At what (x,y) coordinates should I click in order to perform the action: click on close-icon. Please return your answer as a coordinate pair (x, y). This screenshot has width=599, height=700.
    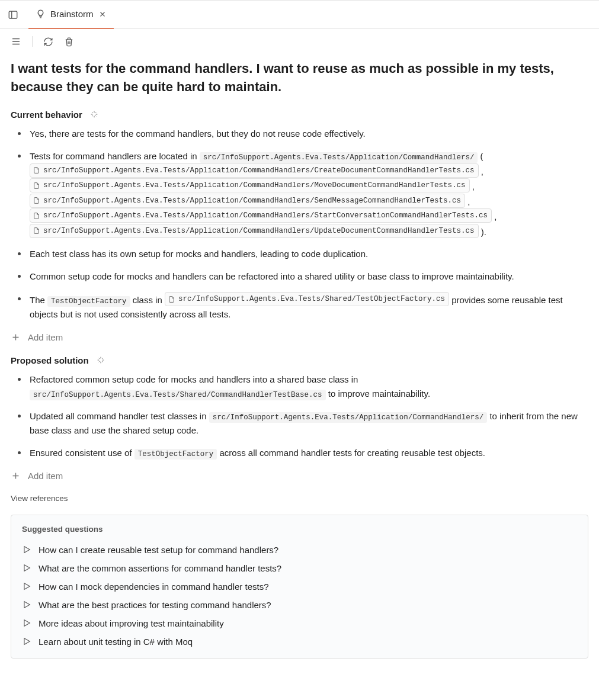
    Looking at the image, I should click on (102, 14).